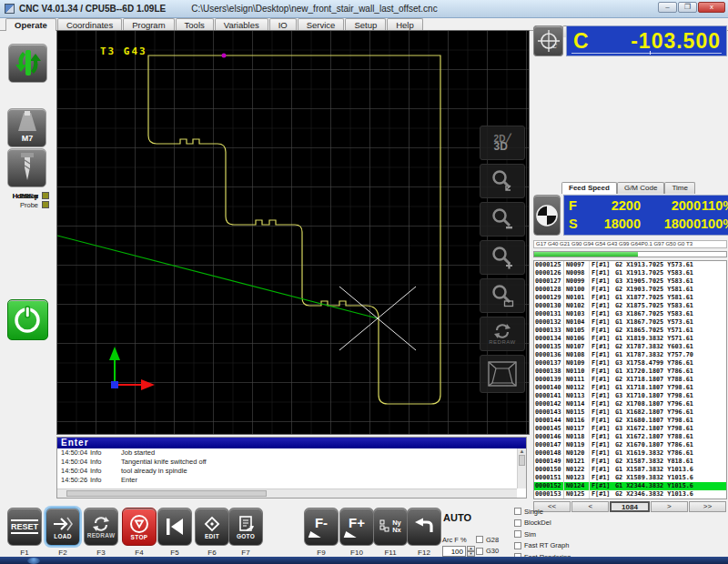 This screenshot has height=564, width=728. What do you see at coordinates (630, 478) in the screenshot?
I see `gcode-row: 0000151 N0123 F[#1] G2 X1589.3832 Y1015.…` at bounding box center [630, 478].